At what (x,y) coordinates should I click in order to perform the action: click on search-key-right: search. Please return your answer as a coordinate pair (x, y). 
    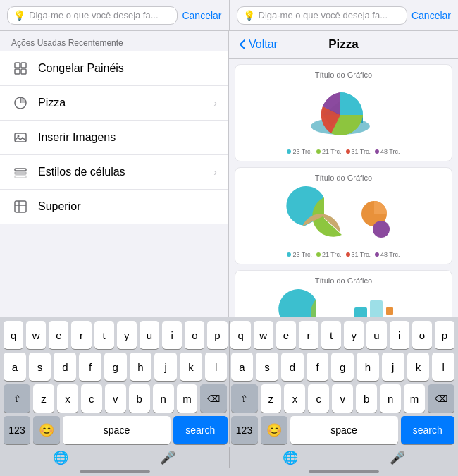
    Looking at the image, I should click on (428, 430).